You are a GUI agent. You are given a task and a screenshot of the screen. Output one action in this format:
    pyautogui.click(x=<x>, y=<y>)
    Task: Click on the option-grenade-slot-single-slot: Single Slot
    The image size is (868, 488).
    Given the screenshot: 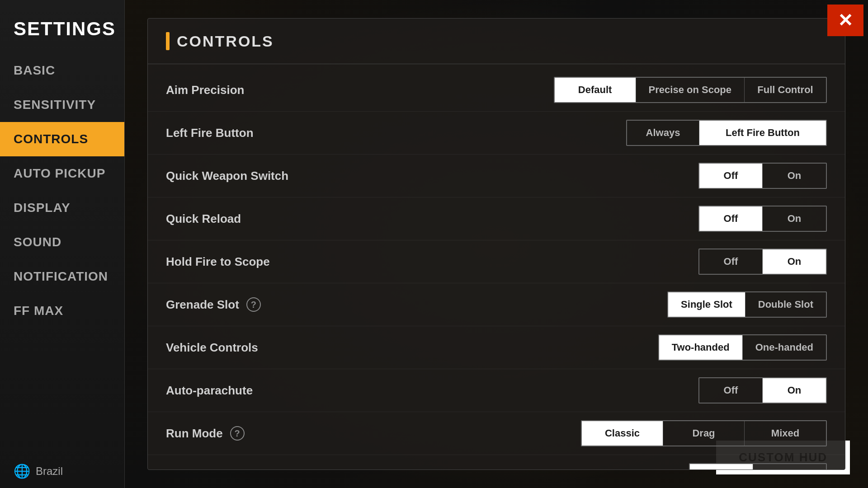 What is the action you would take?
    pyautogui.click(x=707, y=305)
    